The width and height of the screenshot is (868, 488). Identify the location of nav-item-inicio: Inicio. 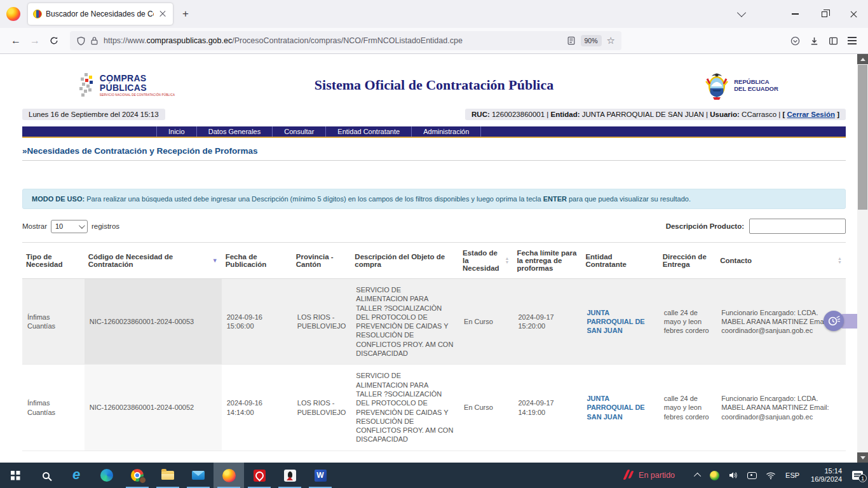
(177, 132).